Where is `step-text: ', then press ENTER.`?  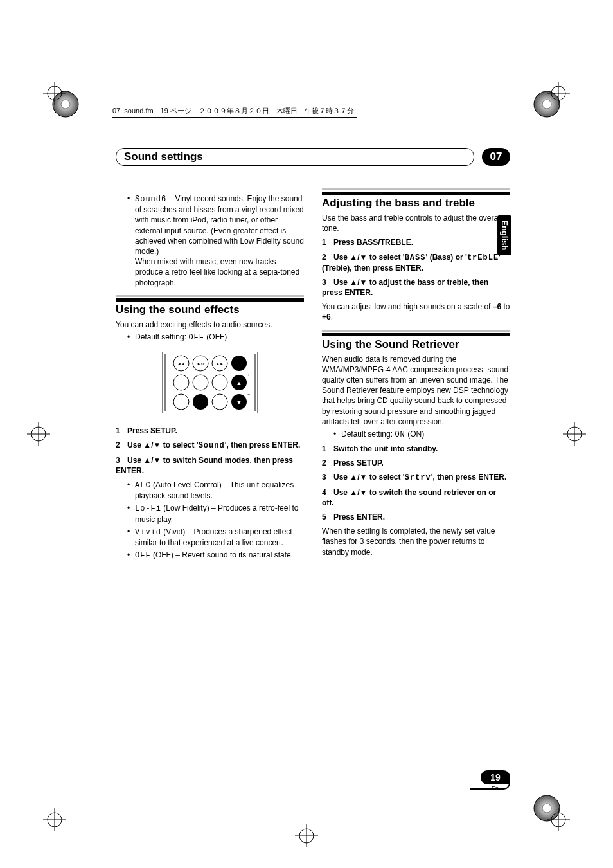
step-text: ', then press ENTER. is located at coordinates (469, 477).